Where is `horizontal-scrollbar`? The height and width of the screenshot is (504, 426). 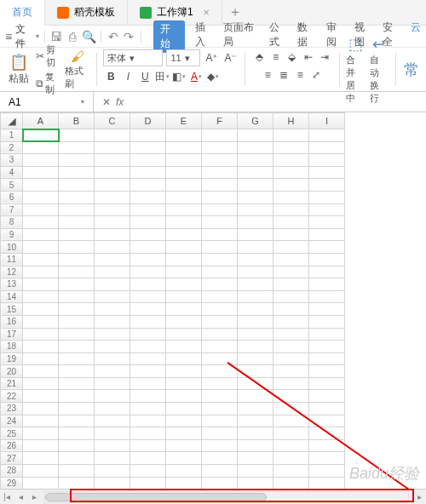
horizontal-scrollbar is located at coordinates (227, 497).